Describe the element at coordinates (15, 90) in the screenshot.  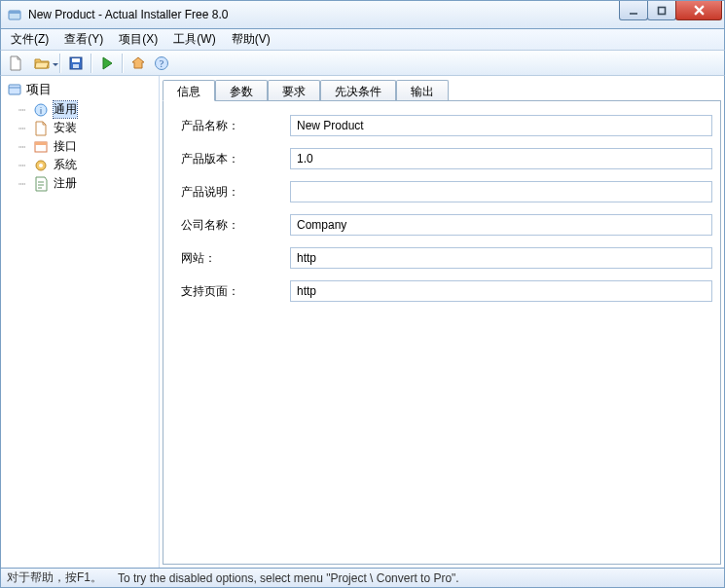
I see `project-icon` at that location.